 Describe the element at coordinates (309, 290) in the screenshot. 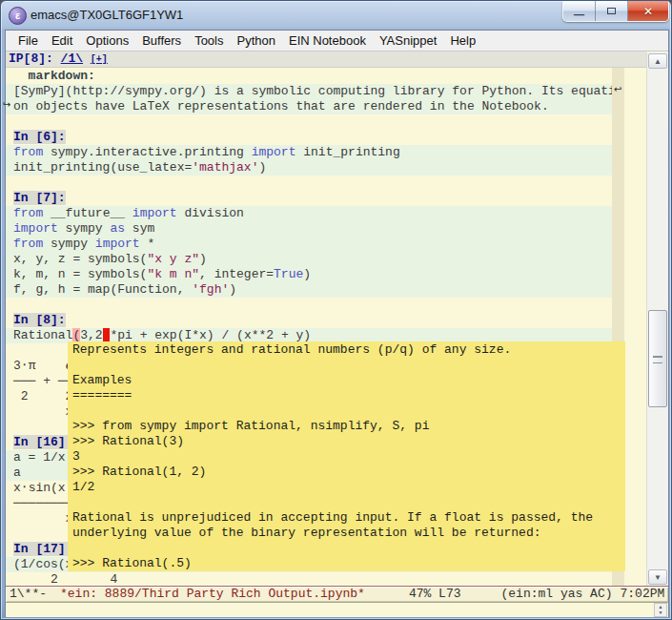

I see `buffer-line: f, g, h = map(Function, 'fgh')` at that location.